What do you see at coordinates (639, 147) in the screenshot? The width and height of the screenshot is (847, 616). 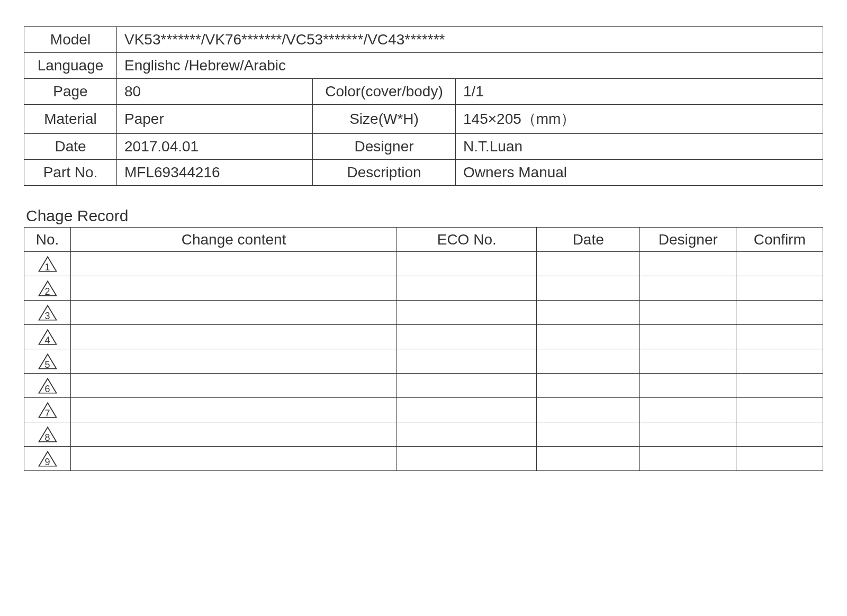 I see `designer-value: N.T.Luan` at bounding box center [639, 147].